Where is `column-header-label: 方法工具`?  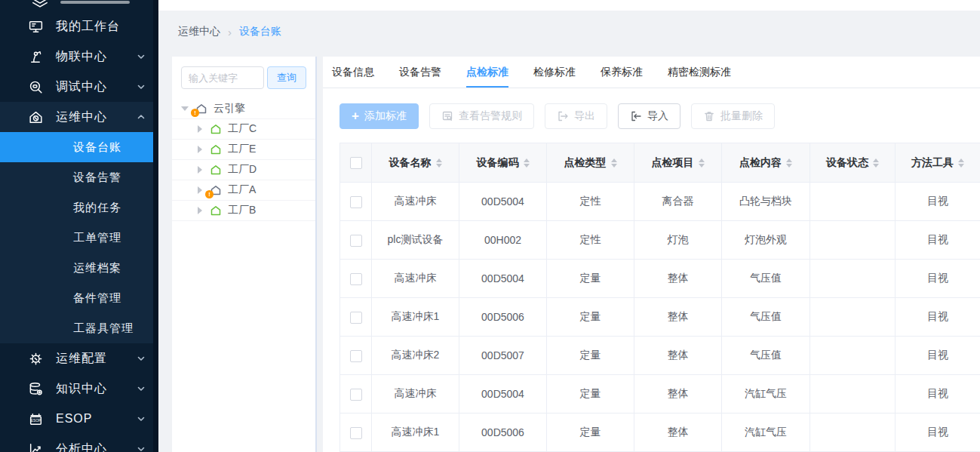
column-header-label: 方法工具 is located at coordinates (932, 163).